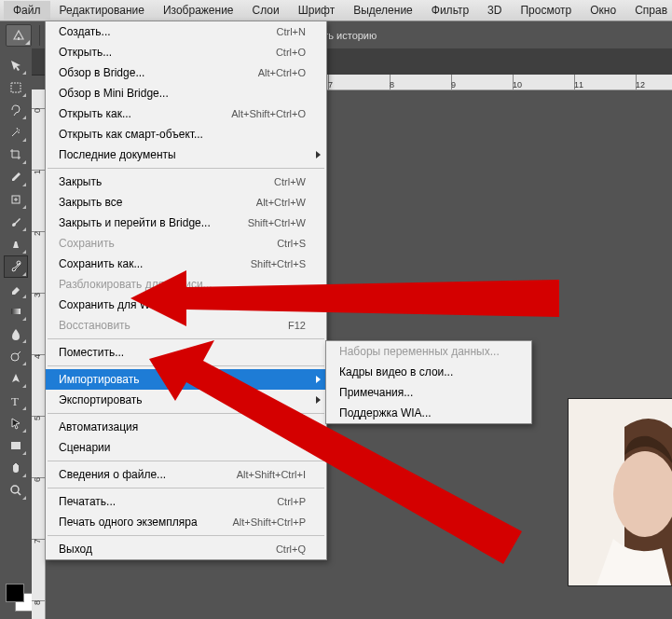  What do you see at coordinates (27, 10) in the screenshot?
I see `menubar-item-файл: Файл` at bounding box center [27, 10].